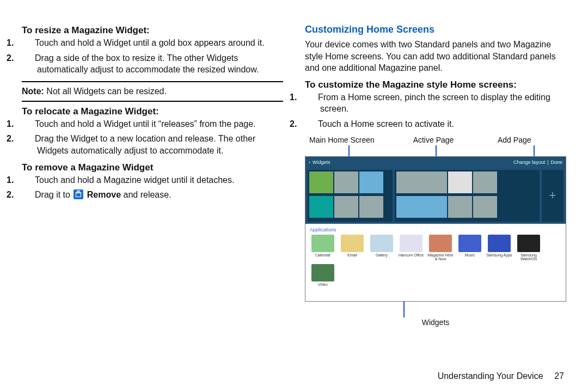 The height and width of the screenshot is (392, 588). Describe the element at coordinates (436, 230) in the screenshot. I see `apps-heading: Applications` at that location.